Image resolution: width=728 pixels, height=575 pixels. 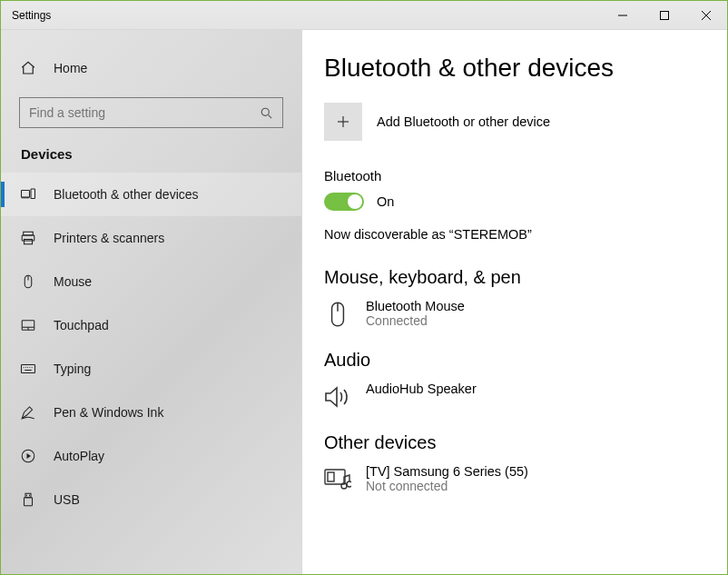 I want to click on search-icon, so click(x=267, y=113).